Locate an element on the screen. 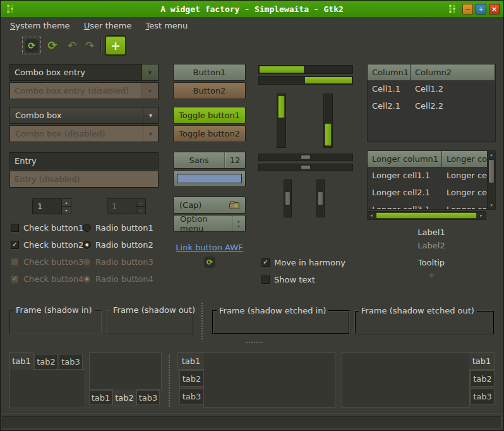 This screenshot has width=504, height=431. undo-button: ↶ is located at coordinates (72, 46).